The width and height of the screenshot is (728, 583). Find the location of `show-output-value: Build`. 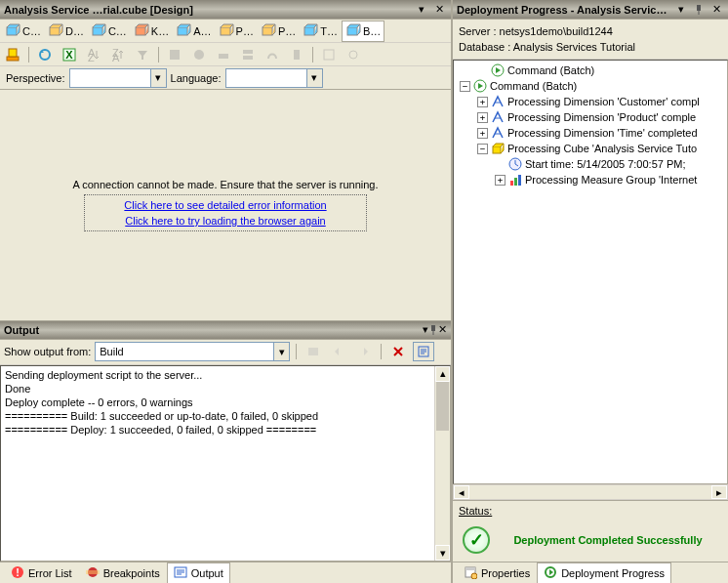

show-output-value: Build is located at coordinates (111, 352).